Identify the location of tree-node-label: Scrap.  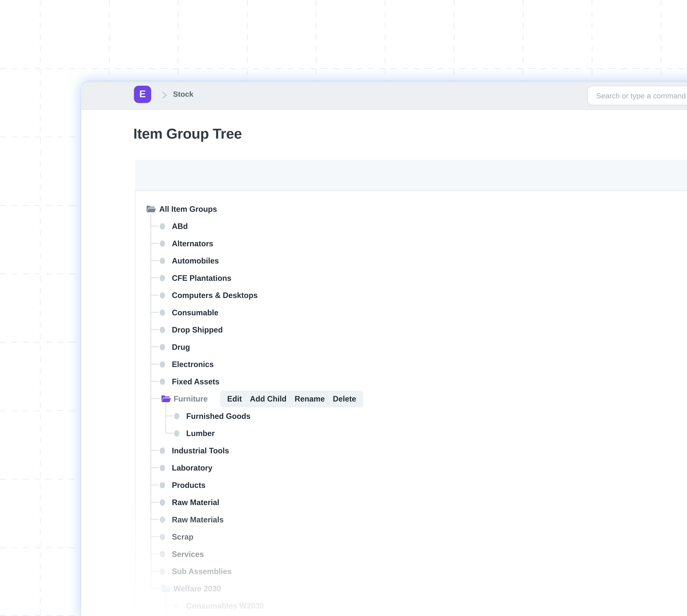
(183, 537).